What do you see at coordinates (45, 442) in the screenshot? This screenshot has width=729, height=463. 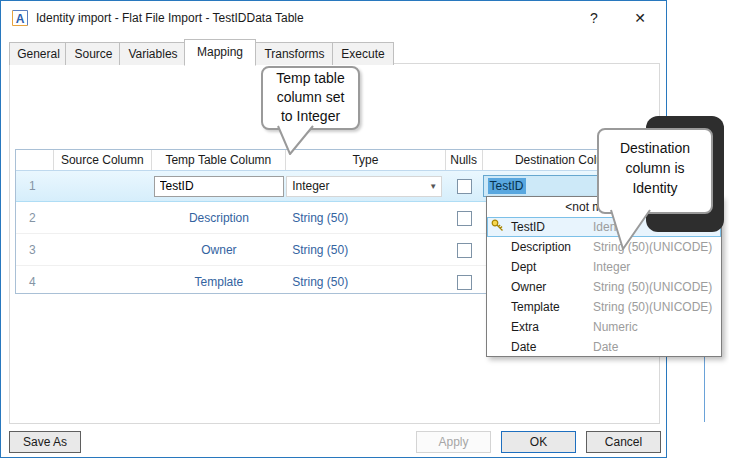 I see `save-as-button: Save As` at bounding box center [45, 442].